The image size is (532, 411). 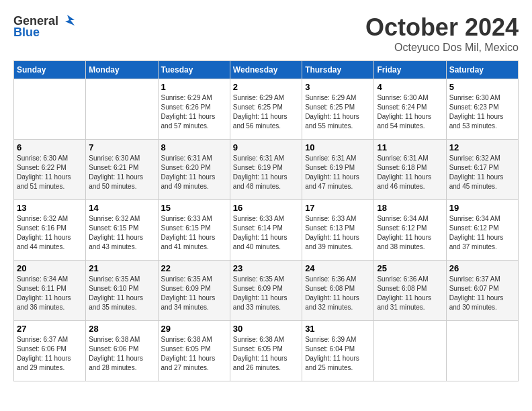 What do you see at coordinates (410, 148) in the screenshot?
I see `day-number: 11` at bounding box center [410, 148].